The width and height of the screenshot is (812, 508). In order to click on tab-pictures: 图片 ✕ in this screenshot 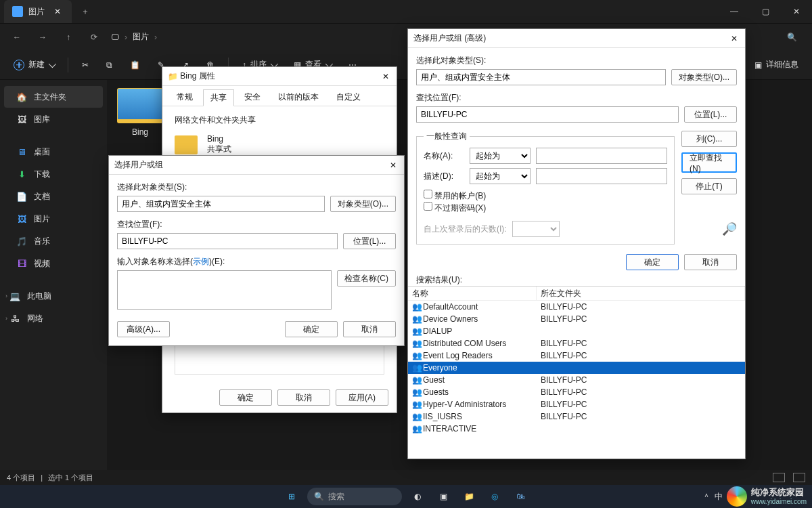, I will do `click(38, 12)`.